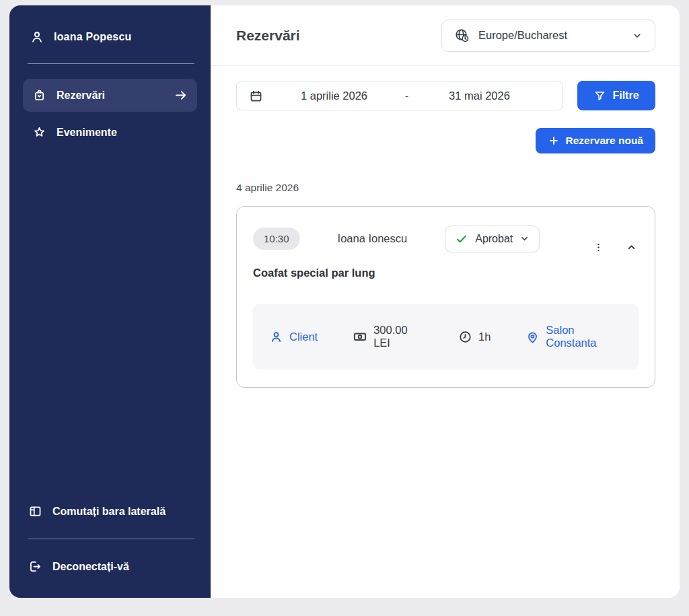 The width and height of the screenshot is (689, 616). I want to click on sidebar-nav: Rezervări Evenimente, so click(110, 114).